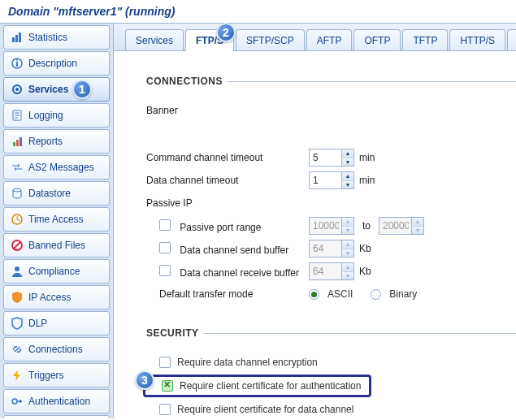 The image size is (516, 420). I want to click on sidebar-item-time-access: Time Access, so click(57, 219).